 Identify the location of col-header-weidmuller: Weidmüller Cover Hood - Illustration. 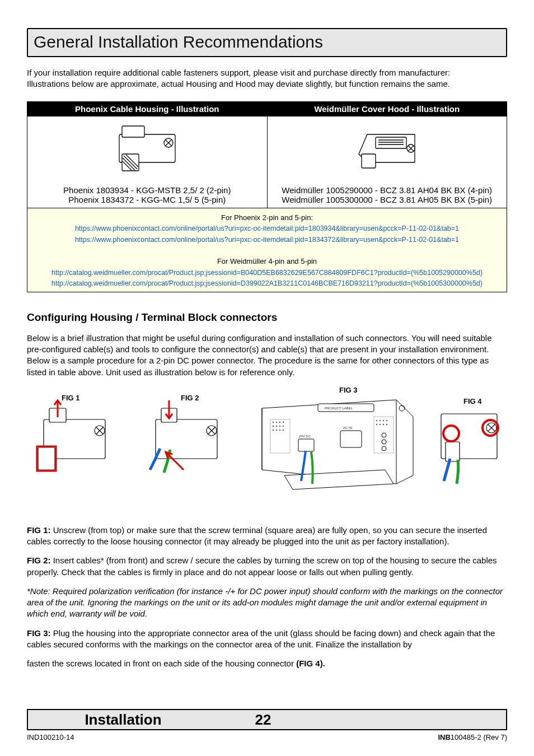
(387, 109).